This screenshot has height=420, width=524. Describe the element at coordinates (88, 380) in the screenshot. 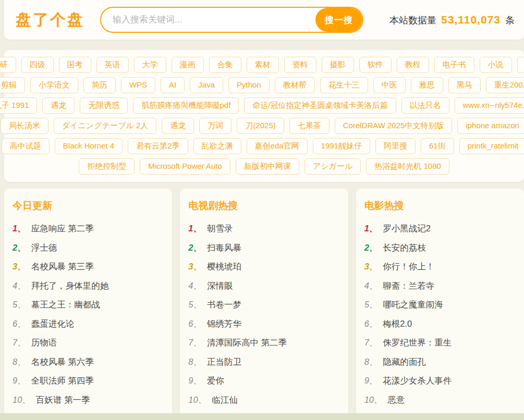

I see `list-item: 9、全职法师 第四季` at that location.